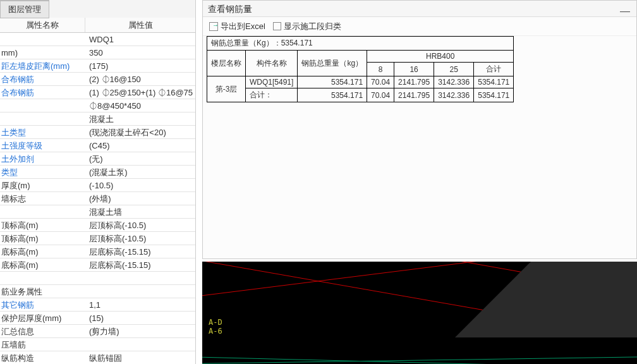  I want to click on tab-layer-manage: 图层管理, so click(25, 9).